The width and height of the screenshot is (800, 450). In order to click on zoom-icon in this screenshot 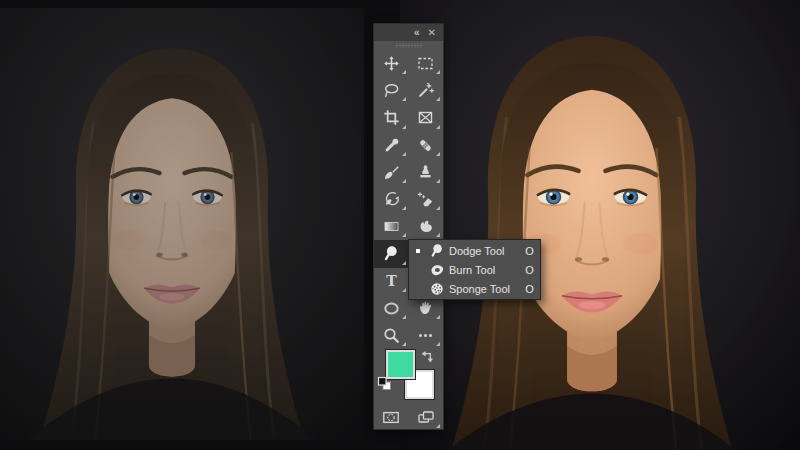, I will do `click(392, 336)`.